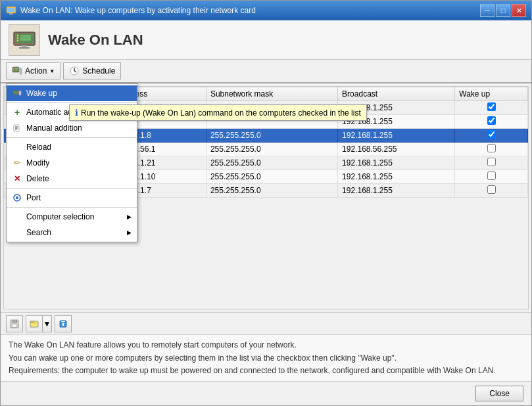 The height and width of the screenshot is (406, 532). What do you see at coordinates (72, 198) in the screenshot?
I see `menu-item-port: Port` at bounding box center [72, 198].